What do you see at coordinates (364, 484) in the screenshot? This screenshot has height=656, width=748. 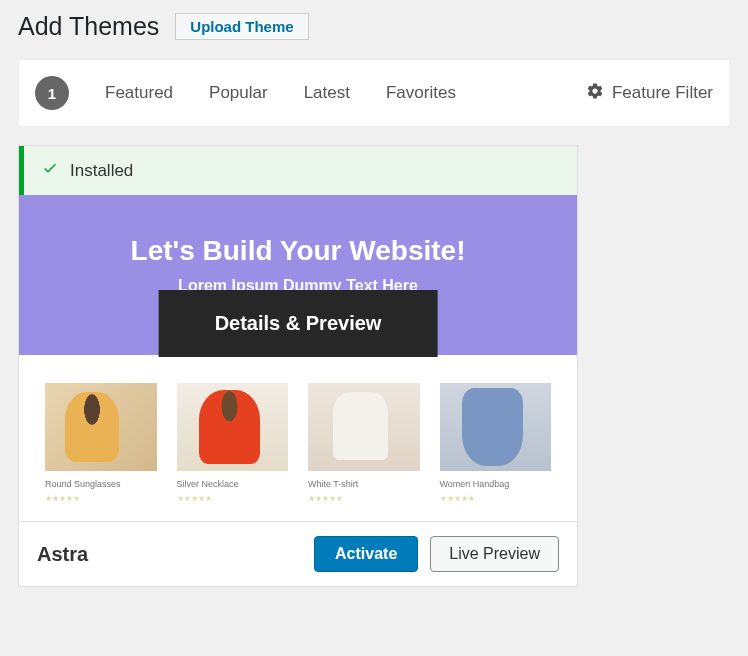 I see `product-name: White T-shirt` at bounding box center [364, 484].